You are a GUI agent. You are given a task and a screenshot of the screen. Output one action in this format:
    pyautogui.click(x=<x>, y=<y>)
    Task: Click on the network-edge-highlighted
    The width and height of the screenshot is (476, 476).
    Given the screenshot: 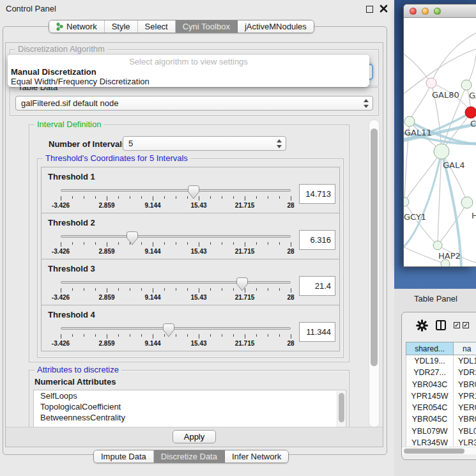 What is the action you would take?
    pyautogui.click(x=423, y=199)
    